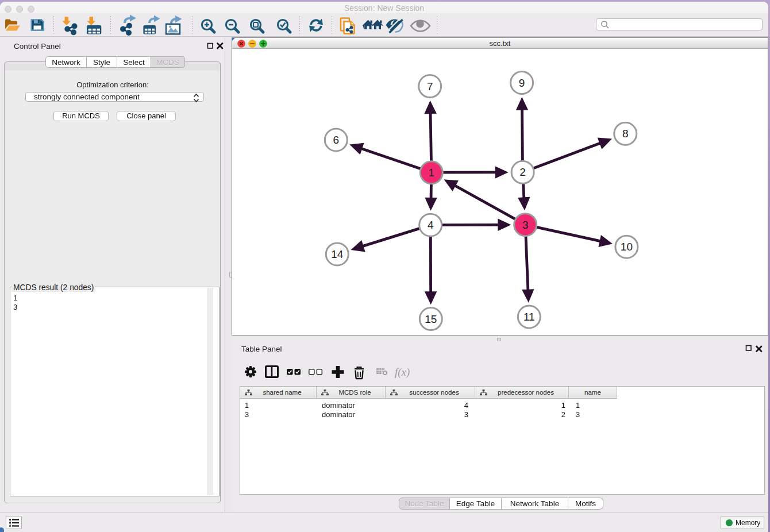 The height and width of the screenshot is (532, 770). I want to click on svg-text: 1, so click(432, 172).